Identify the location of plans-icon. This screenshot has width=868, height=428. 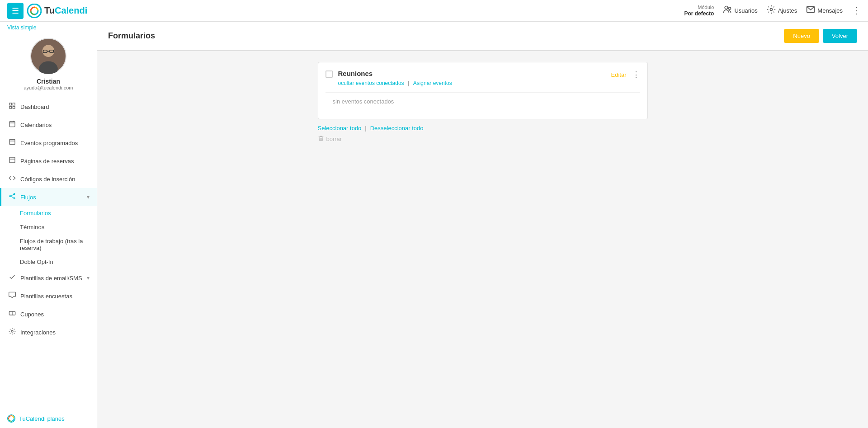
(11, 419).